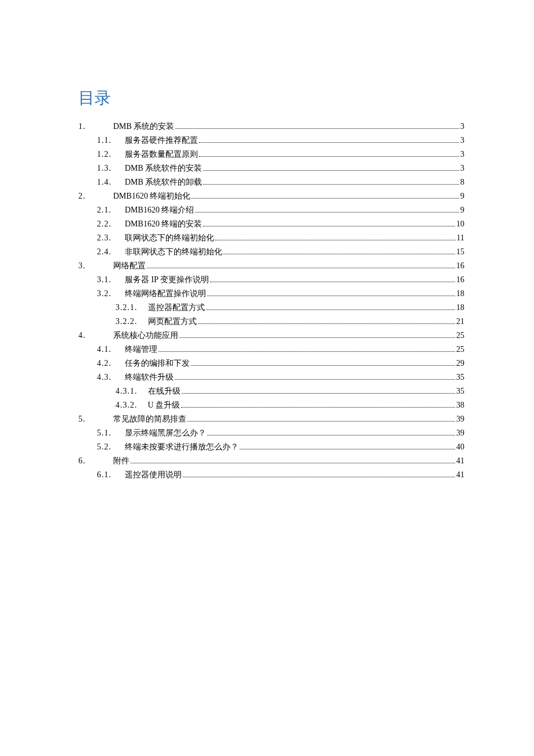 The image size is (534, 756). I want to click on toc-title: 目录, so click(272, 98).